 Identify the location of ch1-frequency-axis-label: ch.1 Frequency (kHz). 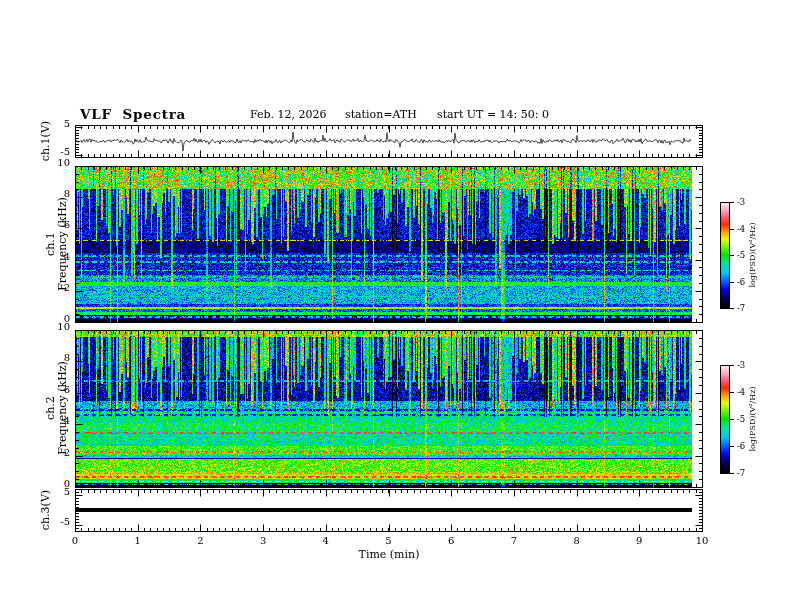
(56, 244).